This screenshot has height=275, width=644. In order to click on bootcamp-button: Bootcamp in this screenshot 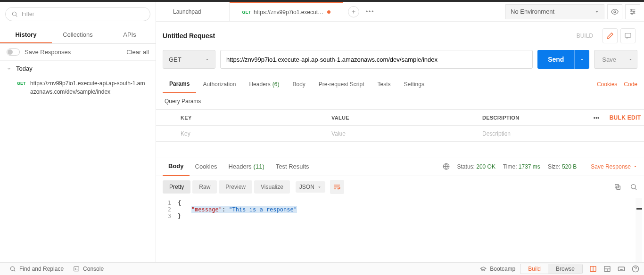, I will do `click(498, 269)`.